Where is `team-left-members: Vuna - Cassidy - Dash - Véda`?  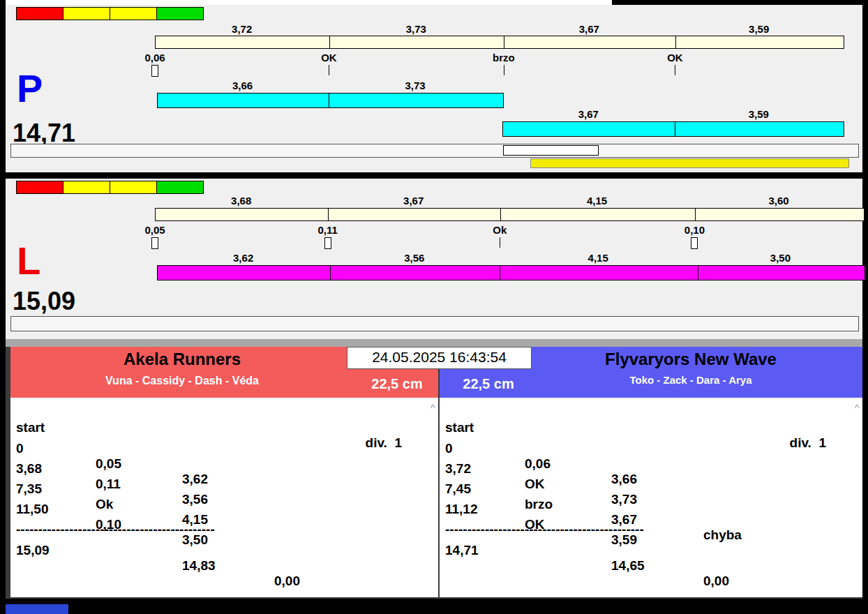
team-left-members: Vuna - Cassidy - Dash - Véda is located at coordinates (182, 381).